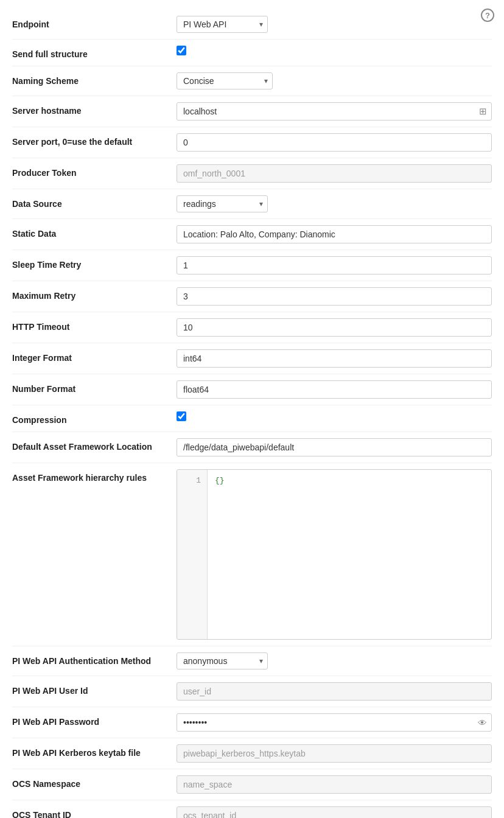 The height and width of the screenshot is (818, 504). Describe the element at coordinates (94, 202) in the screenshot. I see `label-data-source: Data Source` at that location.